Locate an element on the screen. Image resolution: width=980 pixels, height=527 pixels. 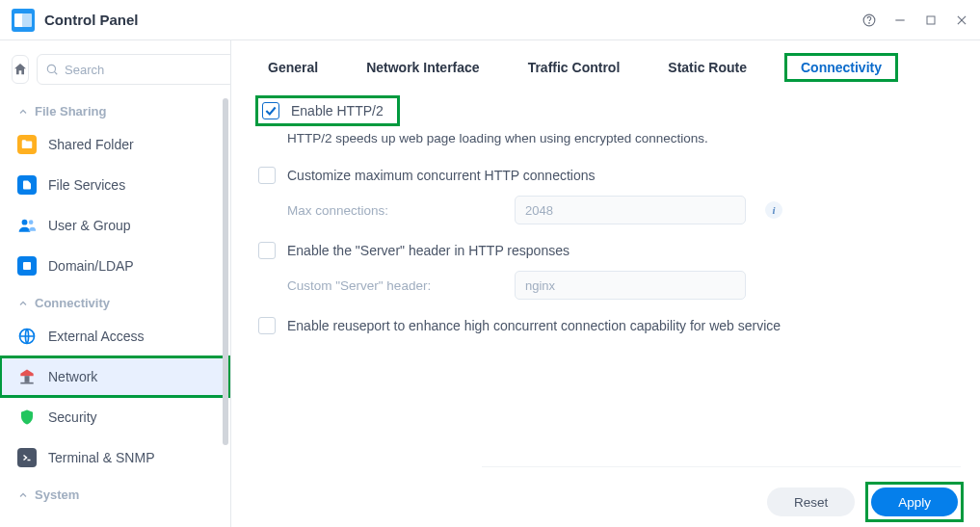
shield-icon is located at coordinates (27, 417).